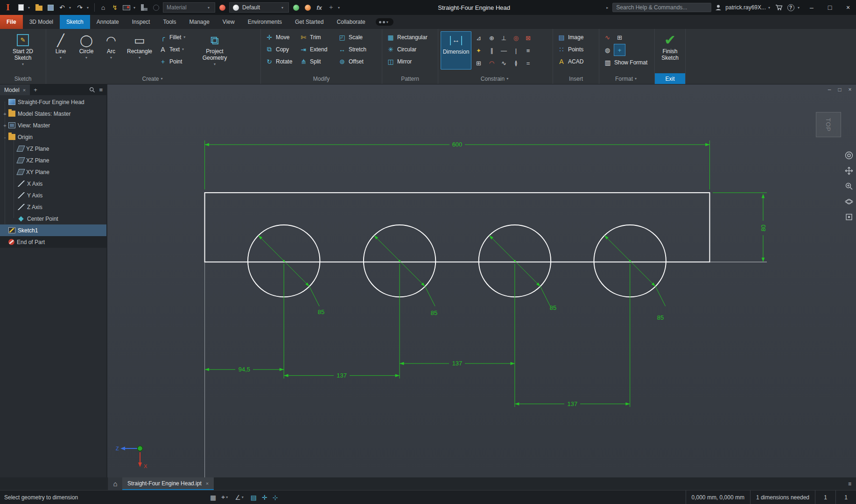  I want to click on toolbar-options-caret-icon: ▾, so click(340, 7).